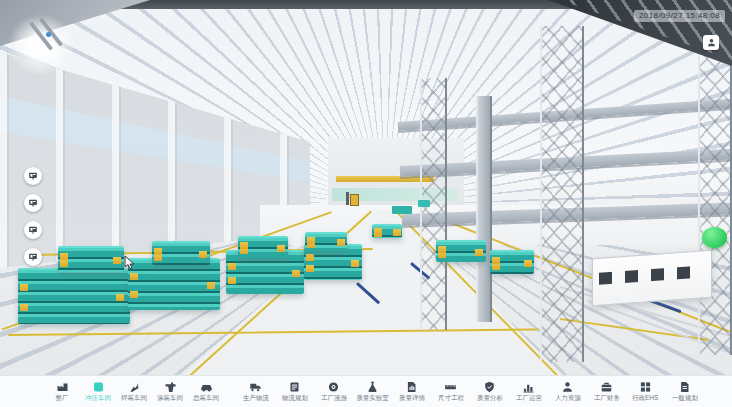  I want to click on wall-display-panel, so click(652, 278).